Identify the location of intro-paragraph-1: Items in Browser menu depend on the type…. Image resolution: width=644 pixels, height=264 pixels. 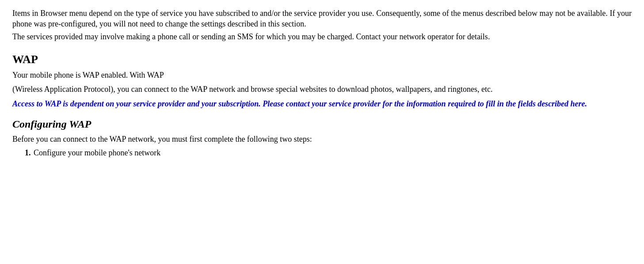
(322, 19).